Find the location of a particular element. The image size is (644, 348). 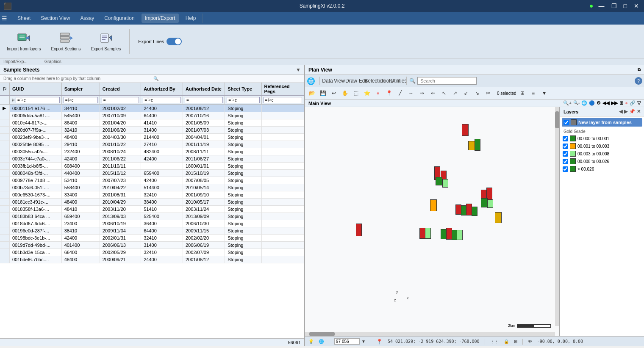

magnify-btn: 🔵 is located at coordinates (592, 103).